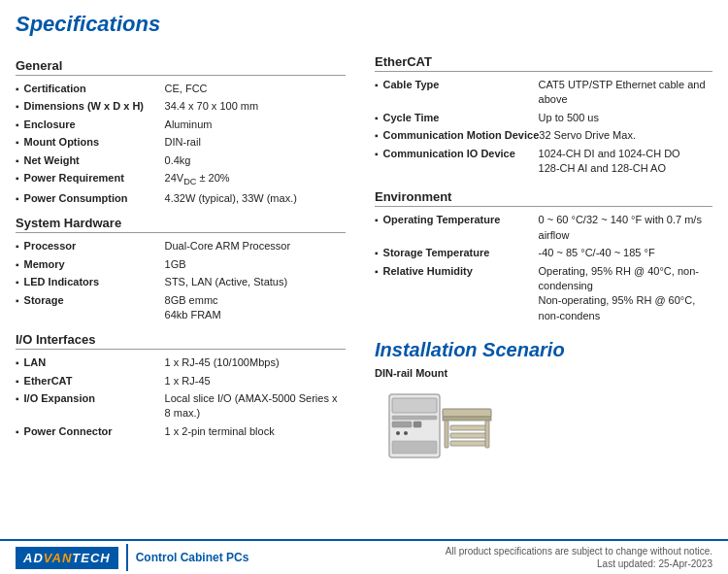 The height and width of the screenshot is (574, 728). Describe the element at coordinates (461, 85) in the screenshot. I see `spec-key-cable-type: Cable Type` at that location.